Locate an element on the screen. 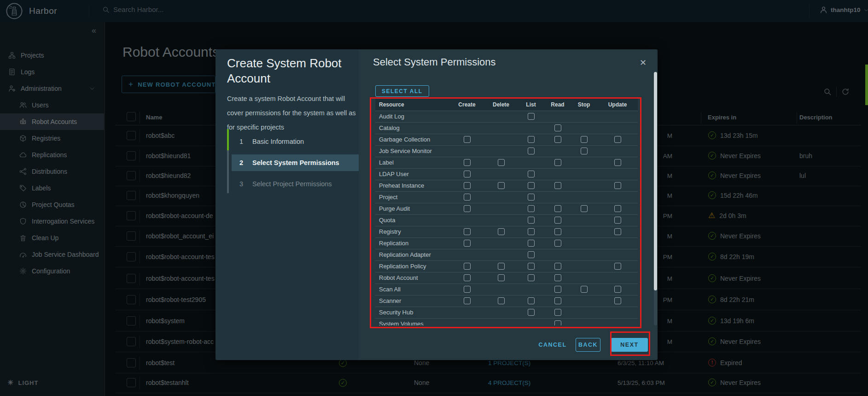  perm-row: LDAP User is located at coordinates (507, 174).